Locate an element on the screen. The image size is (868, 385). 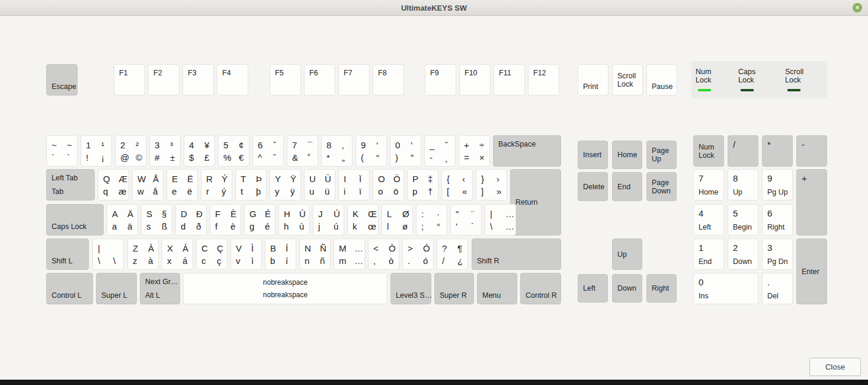
key-j: JÚjú is located at coordinates (328, 219).